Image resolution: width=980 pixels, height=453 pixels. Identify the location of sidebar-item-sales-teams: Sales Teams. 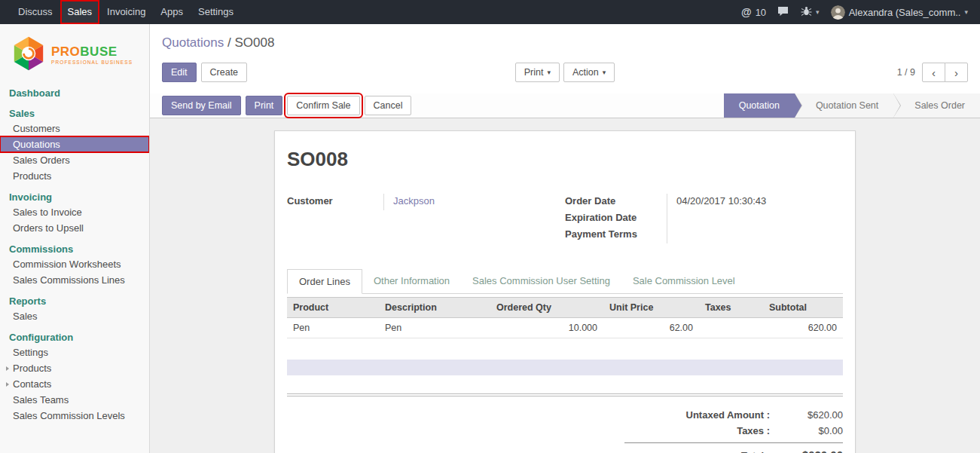
(75, 399).